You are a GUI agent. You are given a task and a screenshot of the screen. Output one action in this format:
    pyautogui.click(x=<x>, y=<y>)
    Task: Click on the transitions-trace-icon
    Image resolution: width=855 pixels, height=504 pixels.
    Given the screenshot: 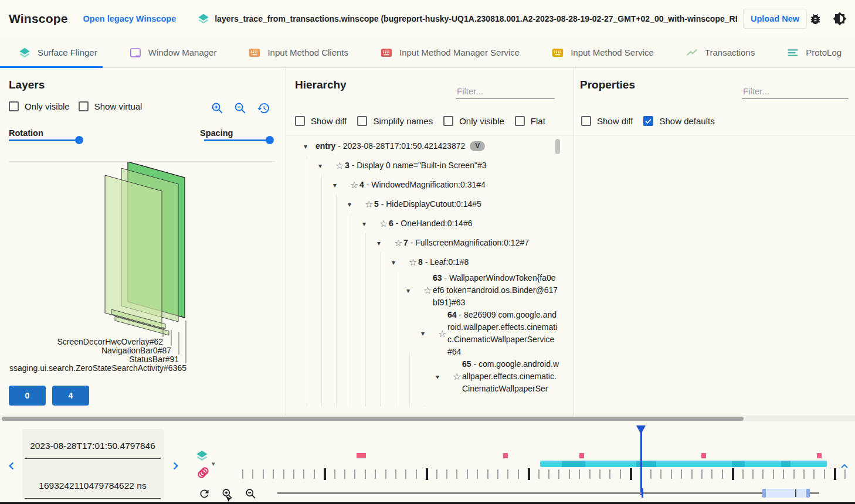 What is the action you would take?
    pyautogui.click(x=203, y=472)
    